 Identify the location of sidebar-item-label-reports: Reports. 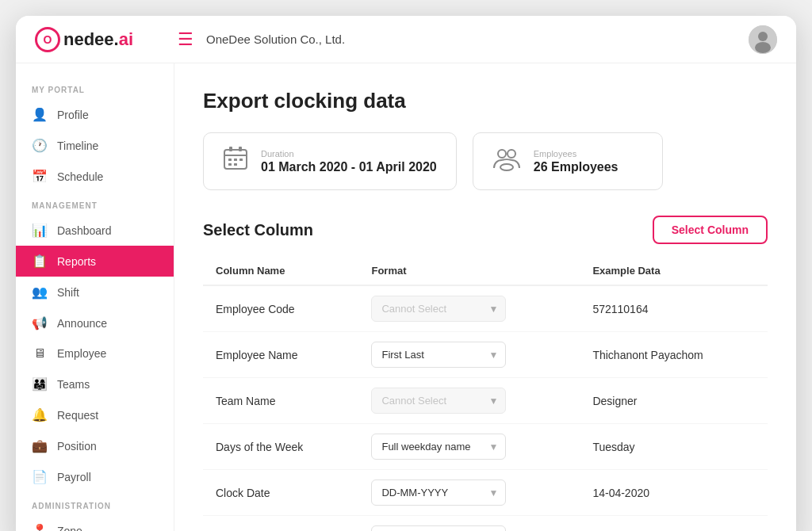
(76, 262).